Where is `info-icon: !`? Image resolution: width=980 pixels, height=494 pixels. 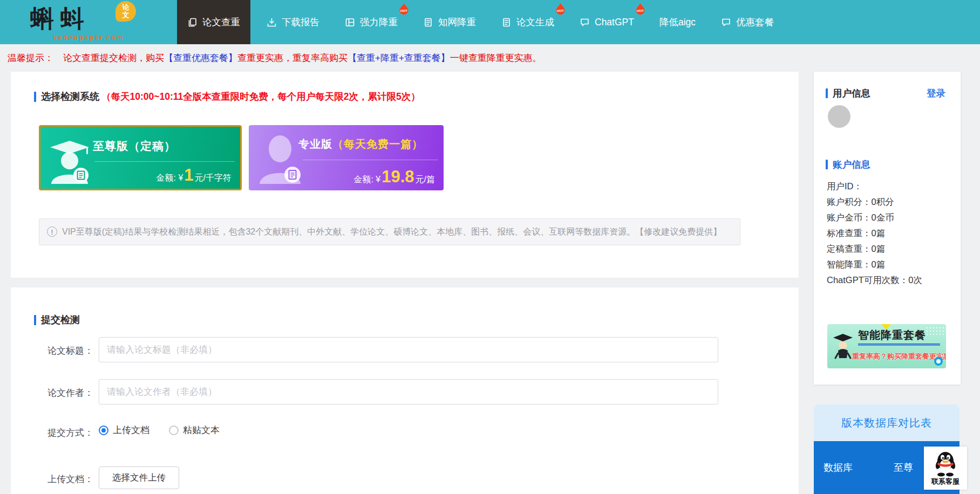
info-icon: ! is located at coordinates (52, 232).